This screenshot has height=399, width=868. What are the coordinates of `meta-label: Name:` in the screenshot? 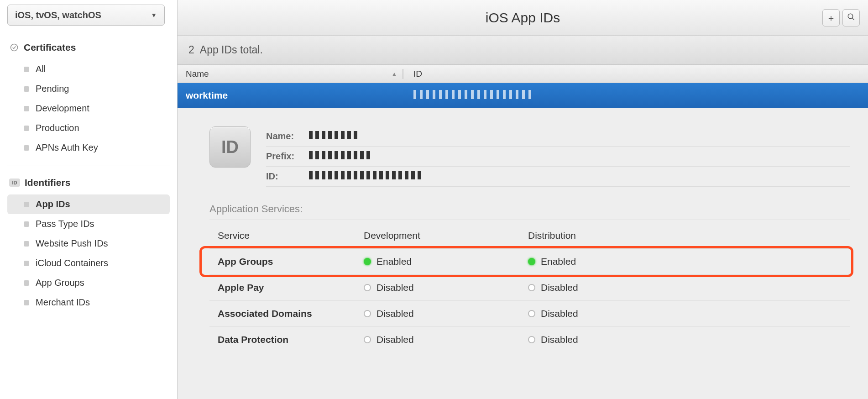 It's located at (284, 136).